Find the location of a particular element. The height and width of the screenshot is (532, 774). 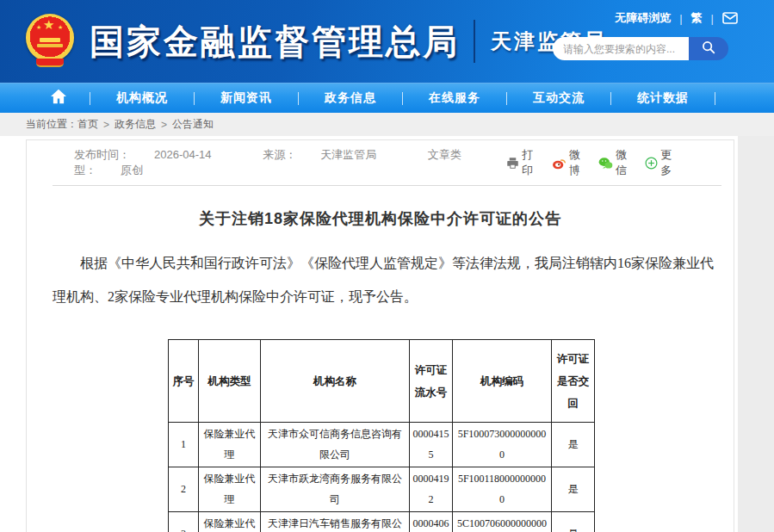

search-bar is located at coordinates (646, 48).